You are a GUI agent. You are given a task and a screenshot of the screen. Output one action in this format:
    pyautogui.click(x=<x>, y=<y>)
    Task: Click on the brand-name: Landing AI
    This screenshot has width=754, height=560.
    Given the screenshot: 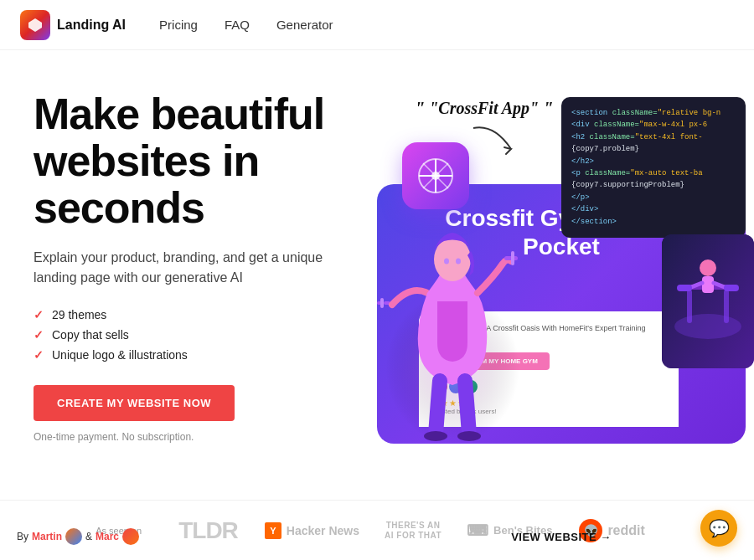 What is the action you would take?
    pyautogui.click(x=91, y=25)
    